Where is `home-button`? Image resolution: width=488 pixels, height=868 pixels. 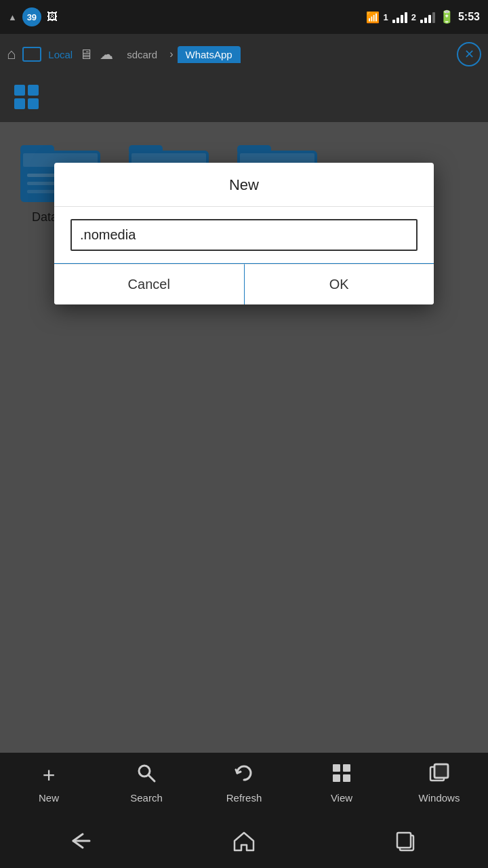 home-button is located at coordinates (244, 841).